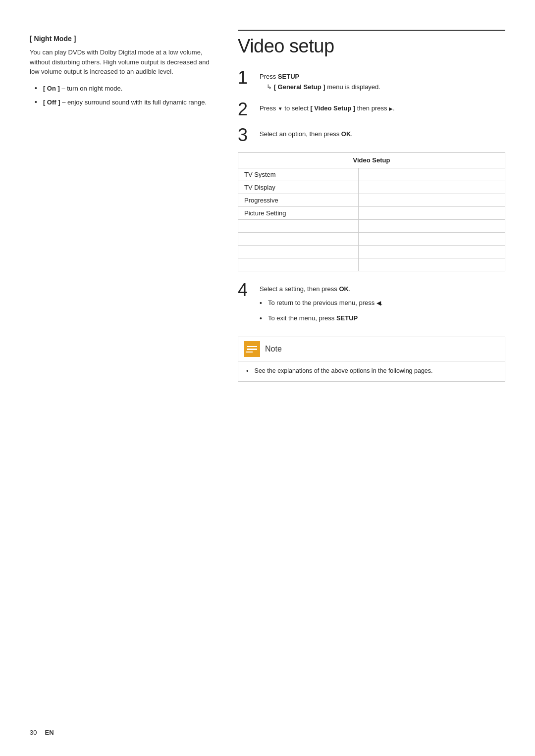  I want to click on step-3: 3 Select an option, then press OK., so click(372, 135).